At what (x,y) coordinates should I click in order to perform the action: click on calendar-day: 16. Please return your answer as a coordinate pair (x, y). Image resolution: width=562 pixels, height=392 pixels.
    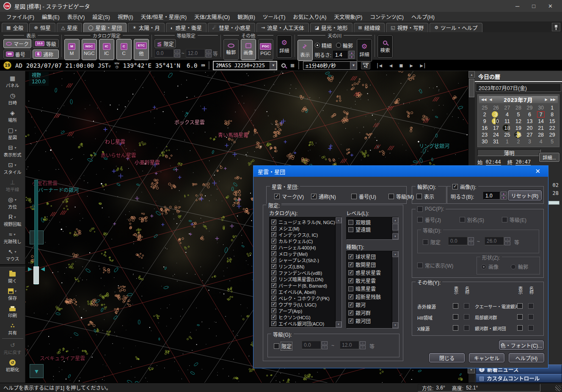
    Looking at the image, I should click on (485, 128).